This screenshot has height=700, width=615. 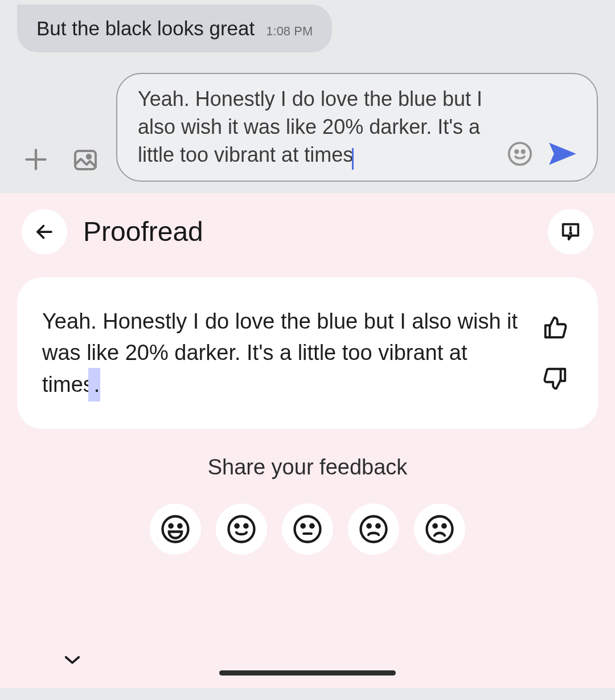 I want to click on suggestion-main: Yeah. Honestly I do love the blue but I …, so click(x=280, y=353).